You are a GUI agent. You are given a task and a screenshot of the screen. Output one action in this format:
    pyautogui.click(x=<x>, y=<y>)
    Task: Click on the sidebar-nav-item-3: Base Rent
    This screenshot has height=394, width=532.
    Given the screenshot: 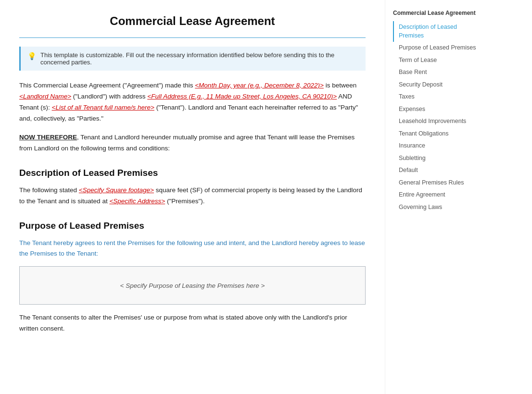 What is the action you would take?
    pyautogui.click(x=436, y=73)
    